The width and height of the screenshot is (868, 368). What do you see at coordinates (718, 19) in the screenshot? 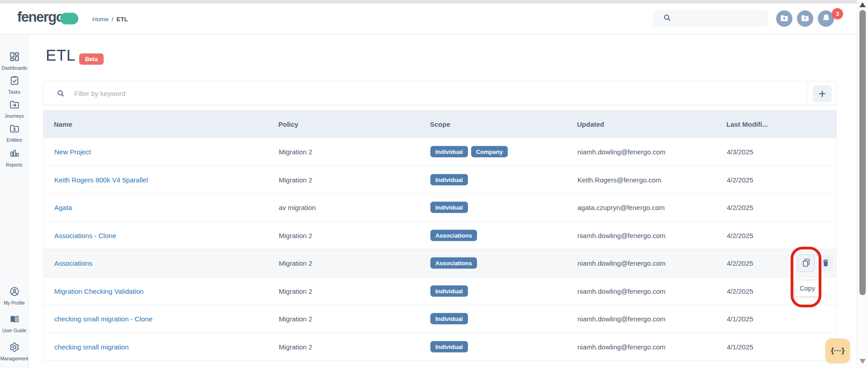
I see `global-search-input` at bounding box center [718, 19].